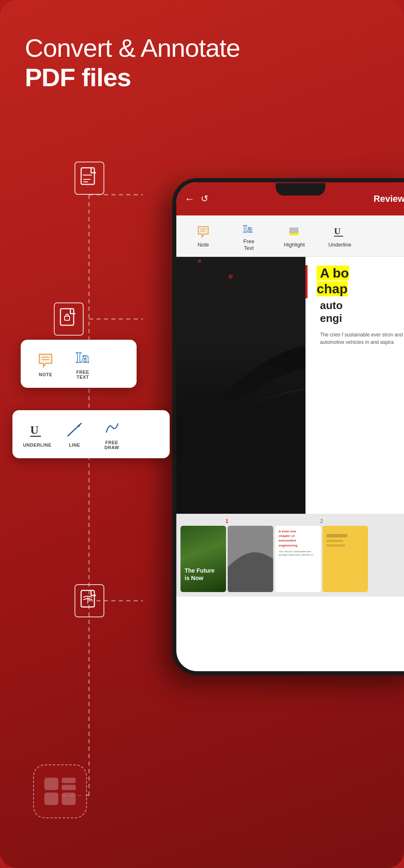  Describe the element at coordinates (112, 428) in the screenshot. I see `freedraw-icon` at that location.